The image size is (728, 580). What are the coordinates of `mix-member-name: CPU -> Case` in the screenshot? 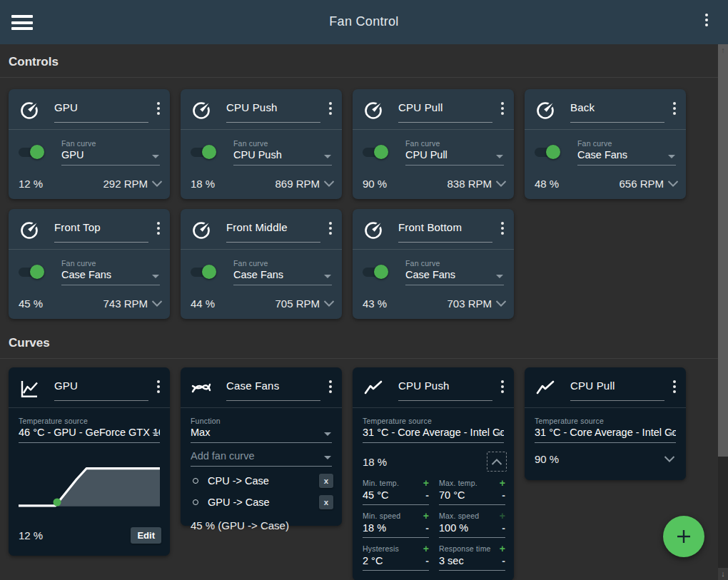 It's located at (263, 481).